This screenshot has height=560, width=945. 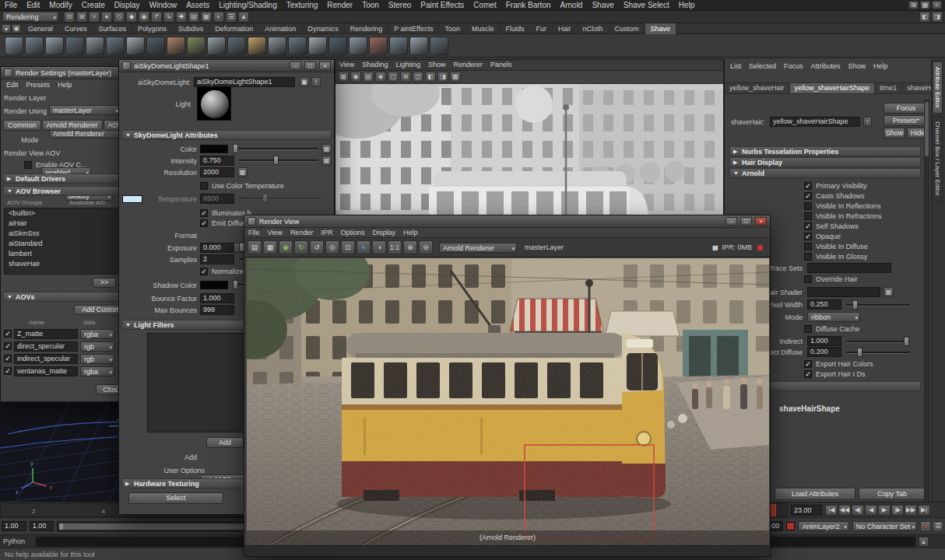 I want to click on viewport-menu-item: Shading, so click(x=375, y=65).